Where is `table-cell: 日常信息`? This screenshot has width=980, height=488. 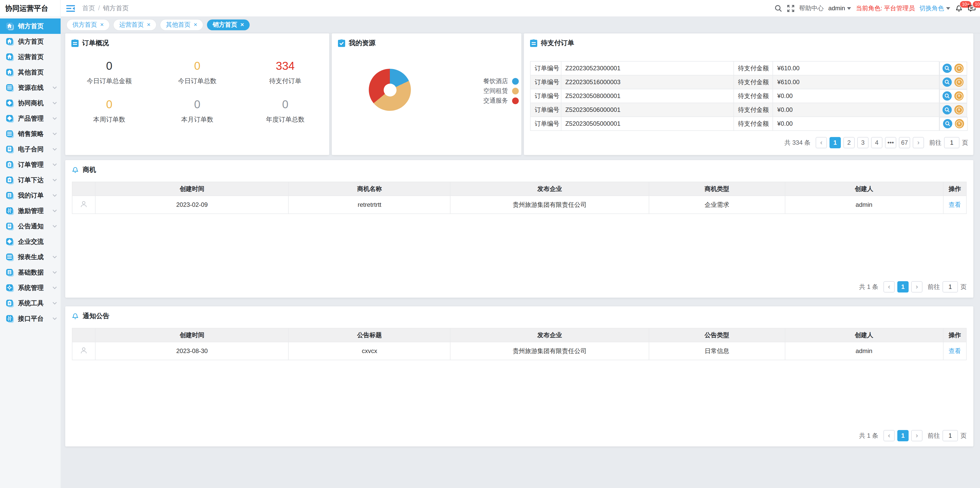 table-cell: 日常信息 is located at coordinates (717, 351).